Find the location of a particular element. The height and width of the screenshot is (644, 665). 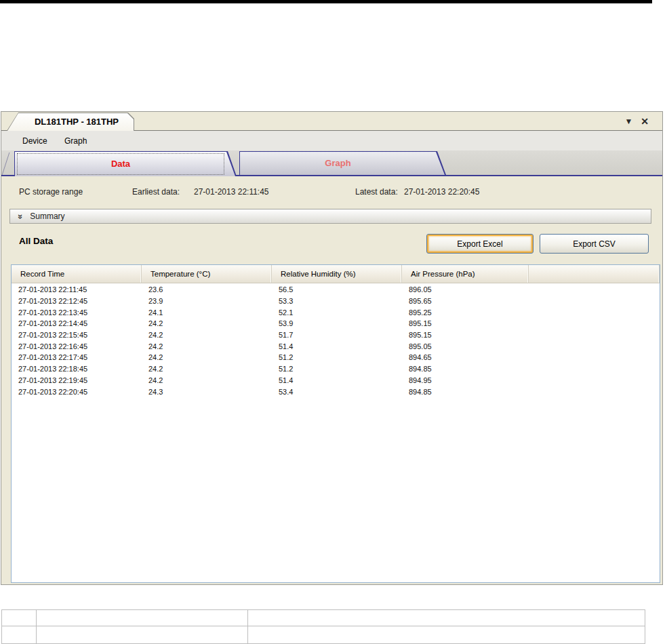

chevron-down-icon: » is located at coordinates (20, 216).